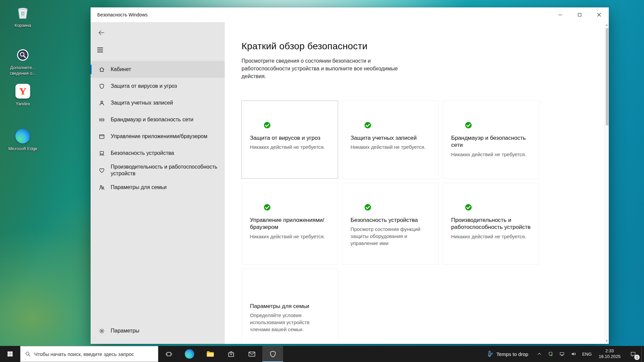 This screenshot has width=644, height=362. Describe the element at coordinates (158, 69) in the screenshot. I see `sidebar-item-home: Кабинет` at that location.